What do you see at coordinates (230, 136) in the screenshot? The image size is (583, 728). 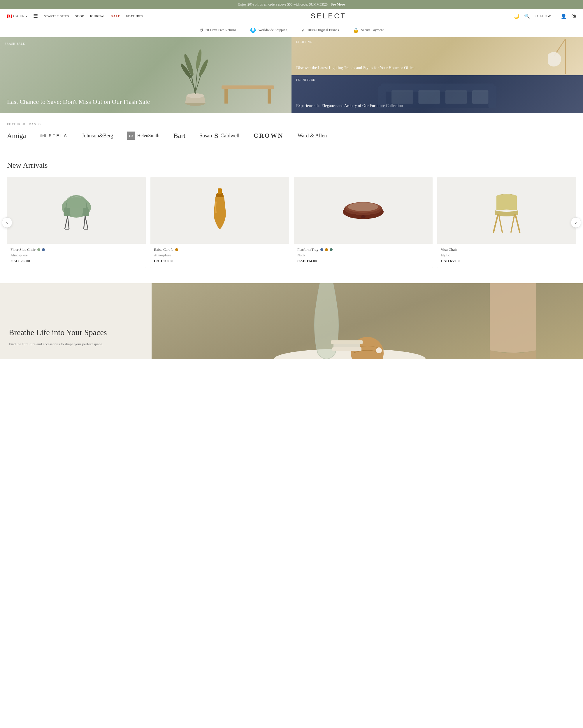 I see `caldwell-text: Caldwell` at bounding box center [230, 136].